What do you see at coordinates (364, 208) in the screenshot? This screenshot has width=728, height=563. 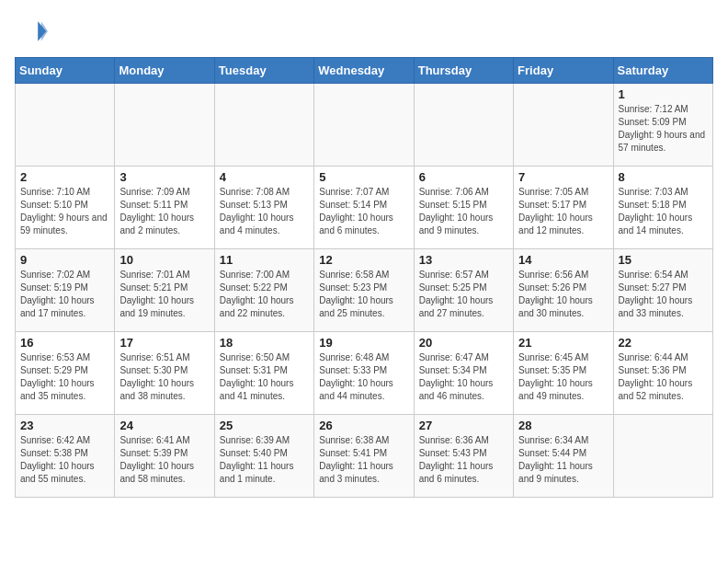 I see `week-row-2: 2Sunrise: 7:10 AM Sunset: 5:10 PM Daylig…` at bounding box center [364, 208].